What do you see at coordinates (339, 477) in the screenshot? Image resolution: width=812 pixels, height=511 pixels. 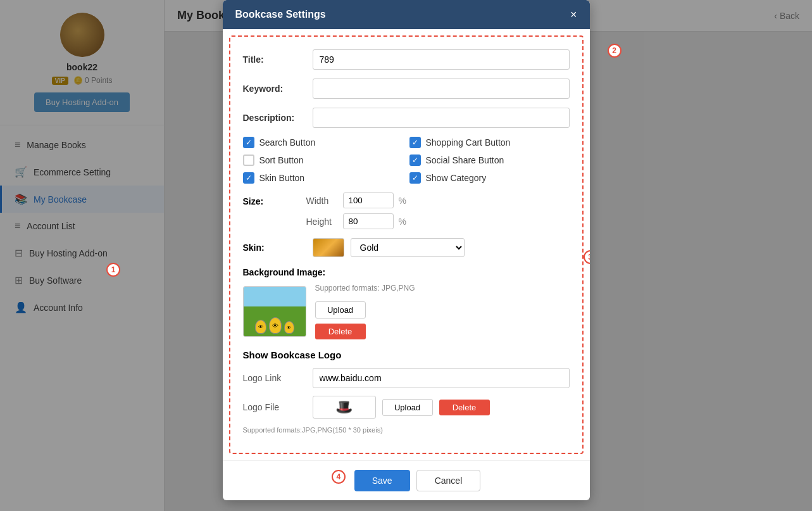 I see `badge-4: 4` at bounding box center [339, 477].